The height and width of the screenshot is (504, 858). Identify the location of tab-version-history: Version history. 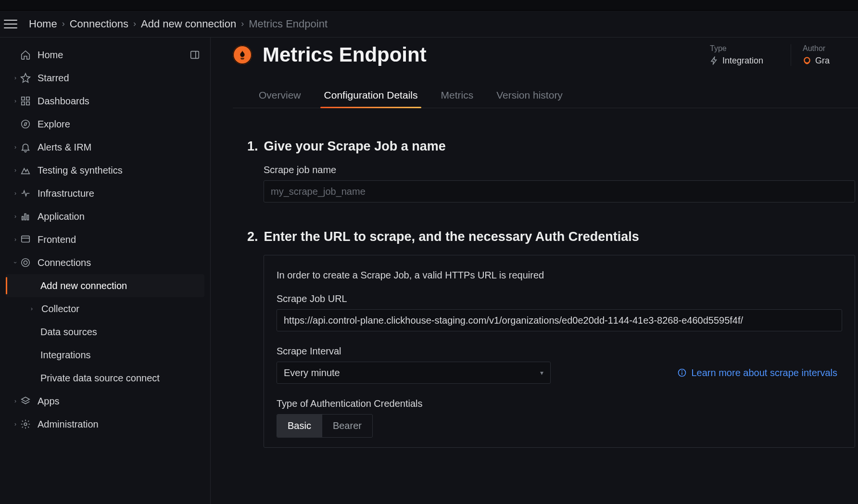
(530, 95).